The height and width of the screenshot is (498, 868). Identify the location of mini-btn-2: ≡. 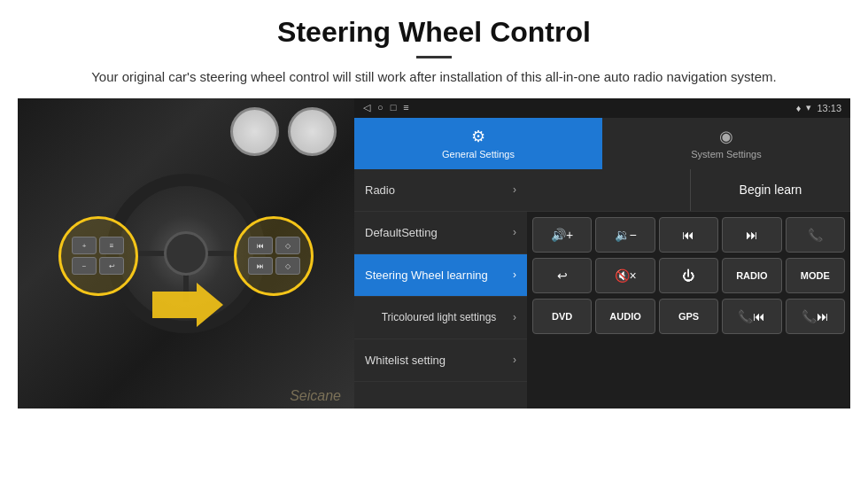
(112, 245).